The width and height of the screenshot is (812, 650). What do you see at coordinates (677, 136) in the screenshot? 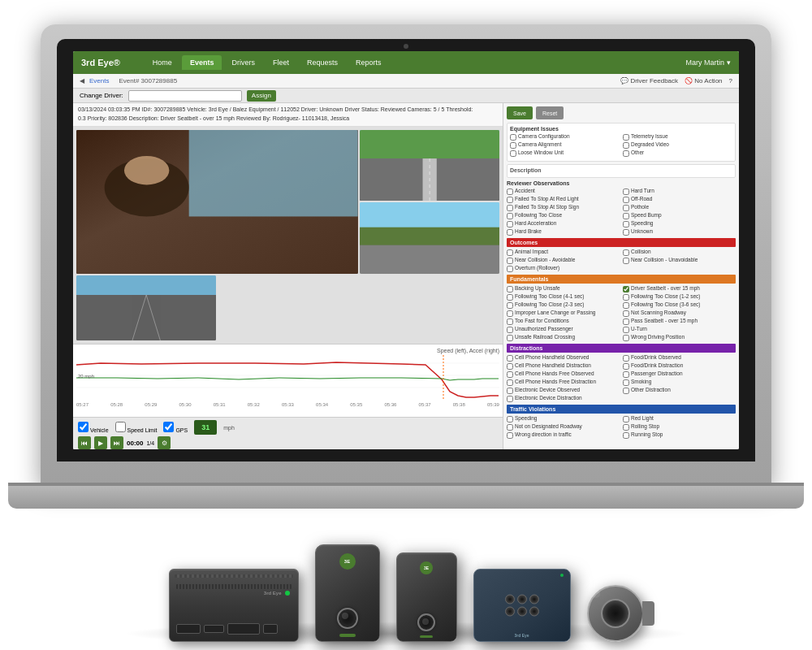
I see `equip-telemetry: Telemetry Issue` at bounding box center [677, 136].